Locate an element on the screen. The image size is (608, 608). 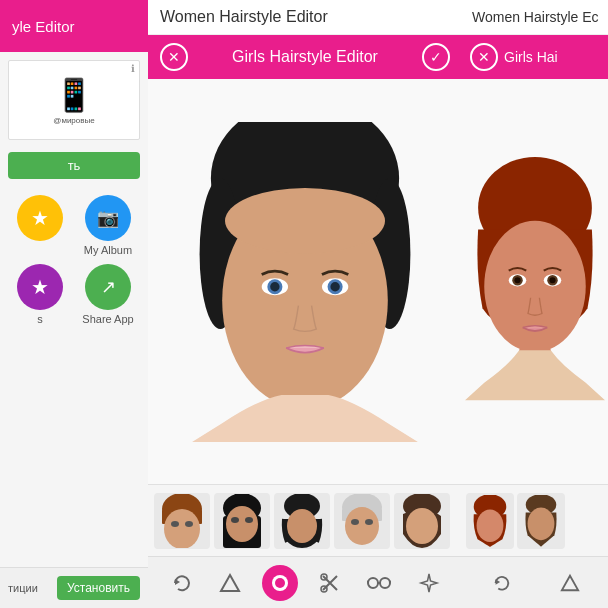
ad-info-icon: ℹ is located at coordinates (133, 68).